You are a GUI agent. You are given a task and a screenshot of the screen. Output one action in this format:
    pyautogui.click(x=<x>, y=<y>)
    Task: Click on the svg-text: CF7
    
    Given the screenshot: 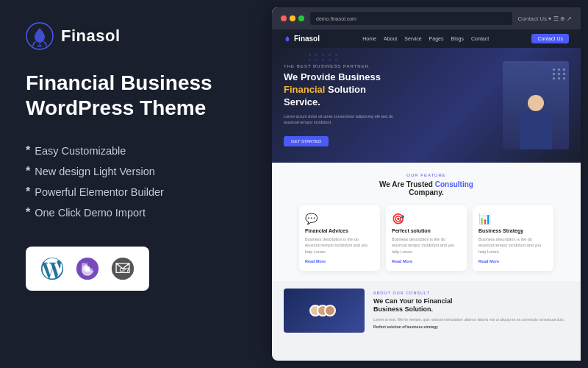 What is the action you would take?
    pyautogui.click(x=125, y=270)
    